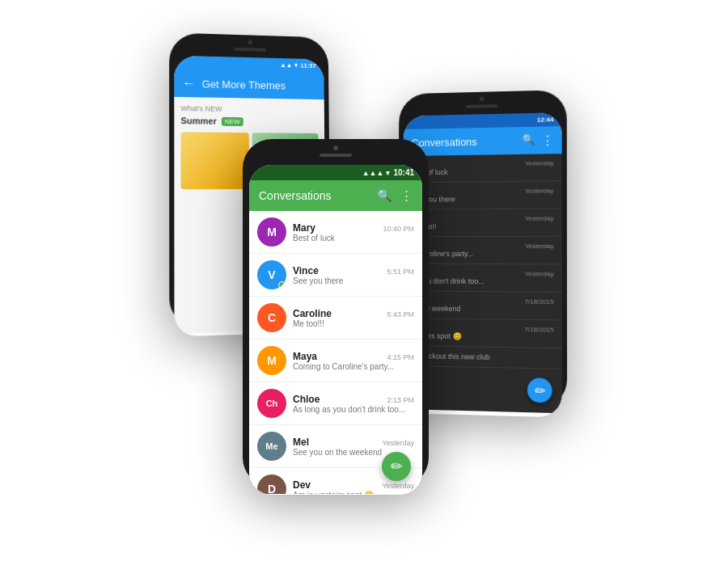 The image size is (728, 561). I want to click on avatar-caroline: C, so click(272, 318).